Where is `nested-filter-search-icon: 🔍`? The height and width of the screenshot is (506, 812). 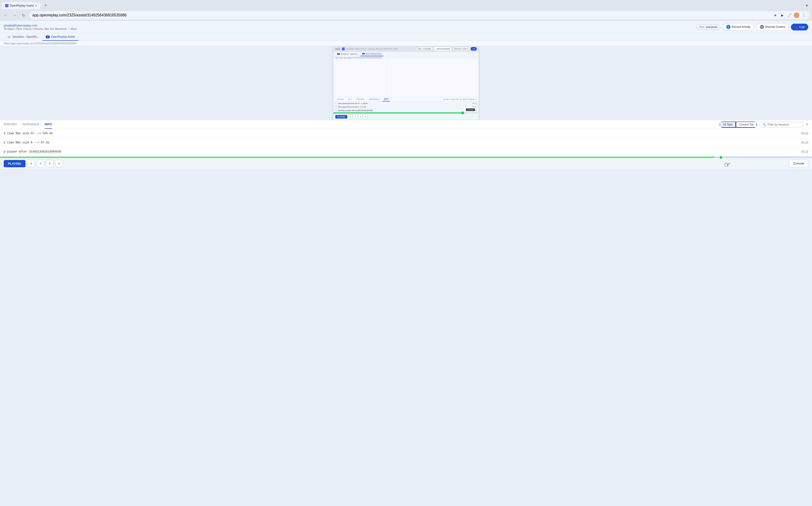 nested-filter-search-icon: 🔍 is located at coordinates (461, 99).